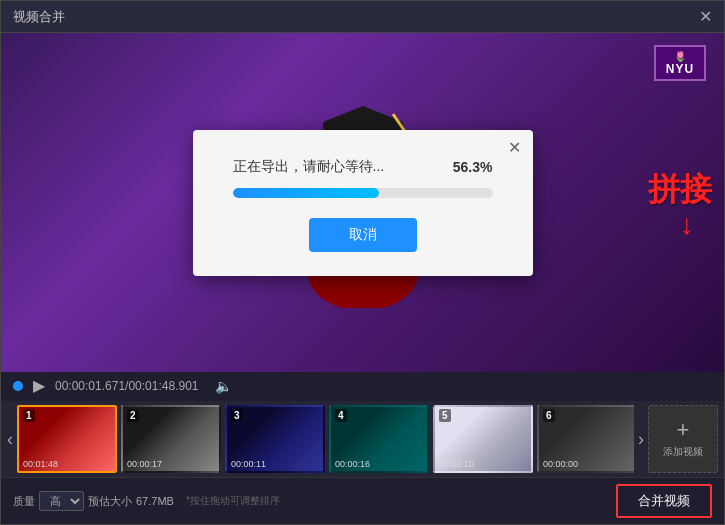 Image resolution: width=725 pixels, height=525 pixels. I want to click on clip-label-6: 6, so click(549, 416).